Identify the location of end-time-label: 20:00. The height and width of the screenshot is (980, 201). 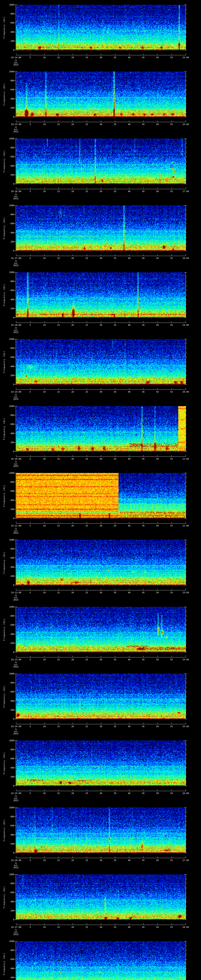
(186, 392).